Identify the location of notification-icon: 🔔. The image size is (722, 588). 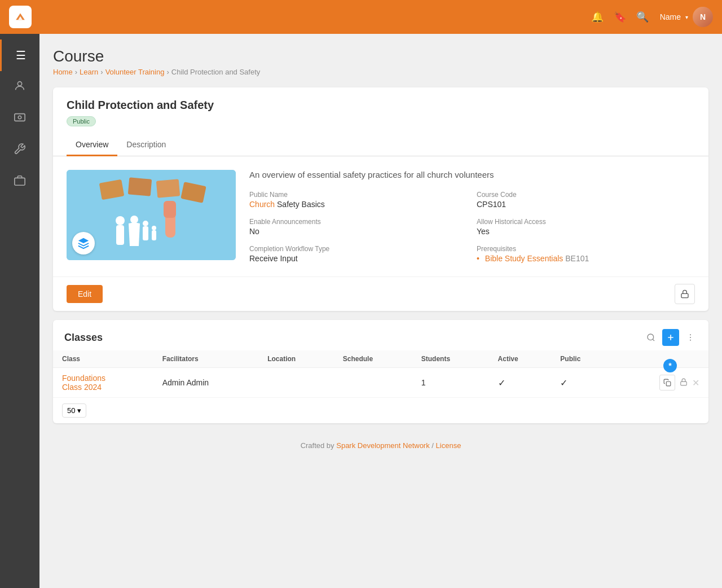
(597, 17).